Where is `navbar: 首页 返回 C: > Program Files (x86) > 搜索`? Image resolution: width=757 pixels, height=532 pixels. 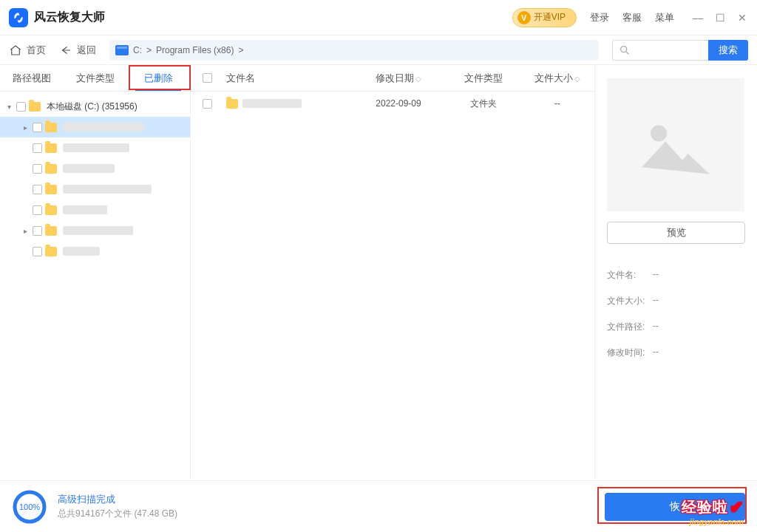 navbar: 首页 返回 C: > Program Files (x86) > 搜索 is located at coordinates (378, 50).